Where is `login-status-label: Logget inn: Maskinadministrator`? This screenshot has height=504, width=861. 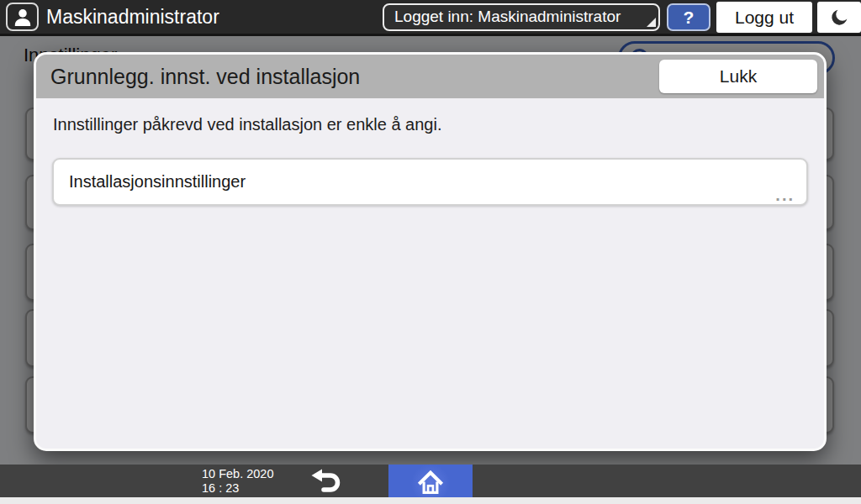 login-status-label: Logget inn: Maskinadministrator is located at coordinates (508, 17).